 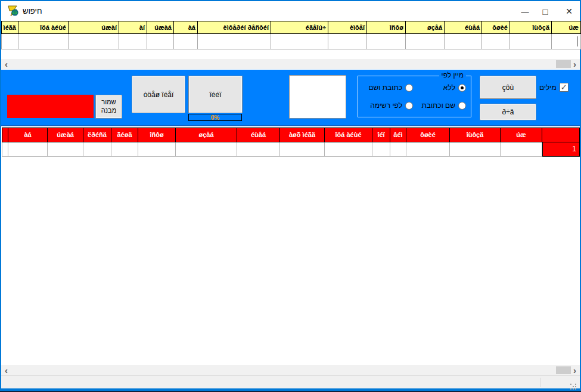 I want to click on result-header-id: úæ, so click(x=521, y=135).